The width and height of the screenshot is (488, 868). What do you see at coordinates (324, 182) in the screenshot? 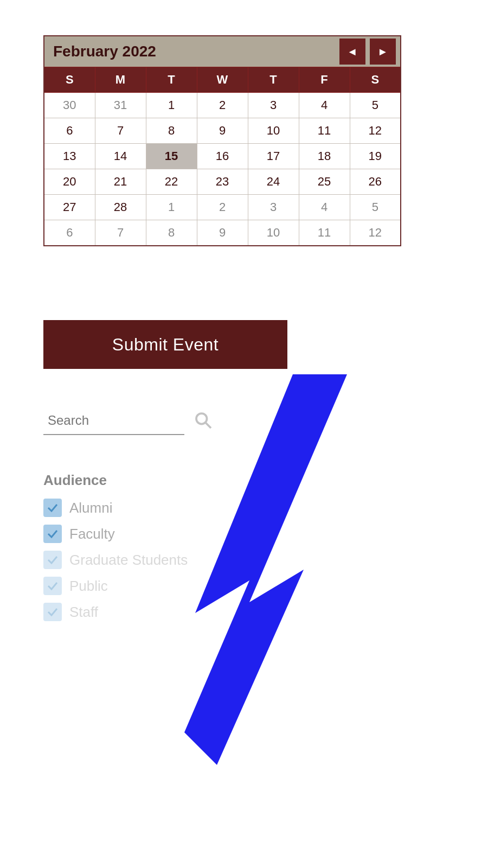
I see `calendar-day-cell: 25` at bounding box center [324, 182].